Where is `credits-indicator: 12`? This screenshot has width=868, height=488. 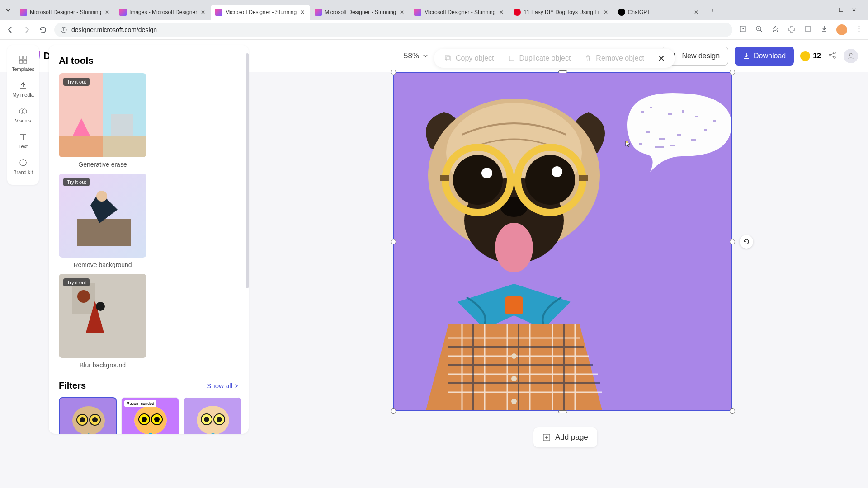 credits-indicator: 12 is located at coordinates (811, 56).